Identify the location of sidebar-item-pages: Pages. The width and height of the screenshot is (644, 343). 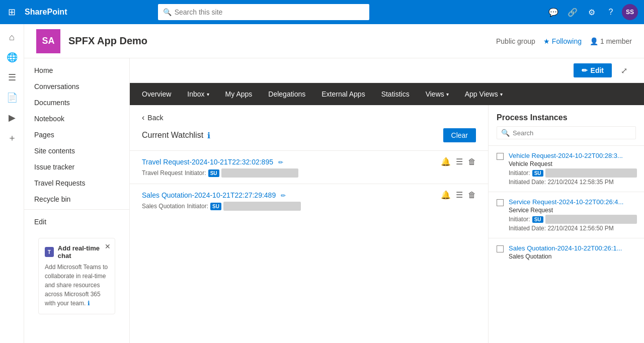
(76, 135).